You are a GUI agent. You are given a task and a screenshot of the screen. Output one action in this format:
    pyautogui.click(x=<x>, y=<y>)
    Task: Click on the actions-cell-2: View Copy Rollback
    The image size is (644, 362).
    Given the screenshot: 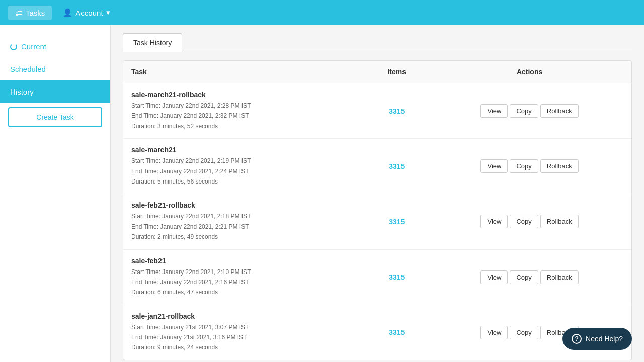 What is the action you would take?
    pyautogui.click(x=529, y=222)
    